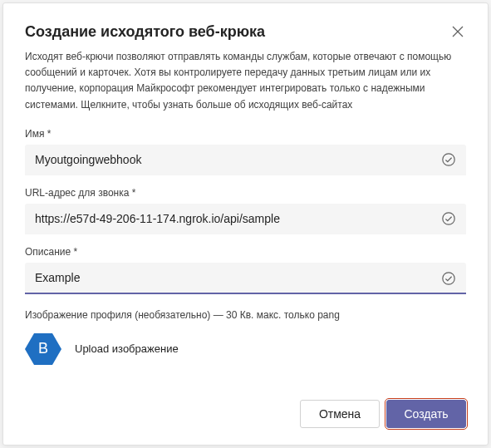 Image resolution: width=491 pixels, height=448 pixels. I want to click on dialog-header: Создание исходятого веб-крюка, so click(246, 32).